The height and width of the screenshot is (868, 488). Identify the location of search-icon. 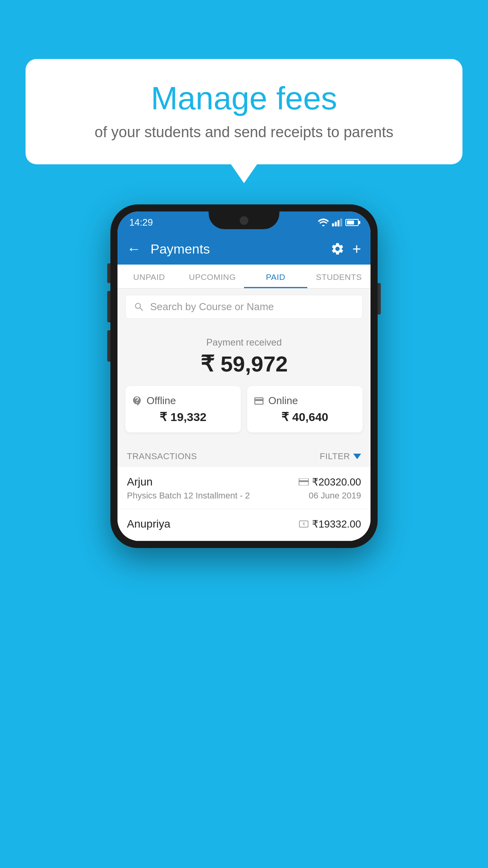
(139, 307).